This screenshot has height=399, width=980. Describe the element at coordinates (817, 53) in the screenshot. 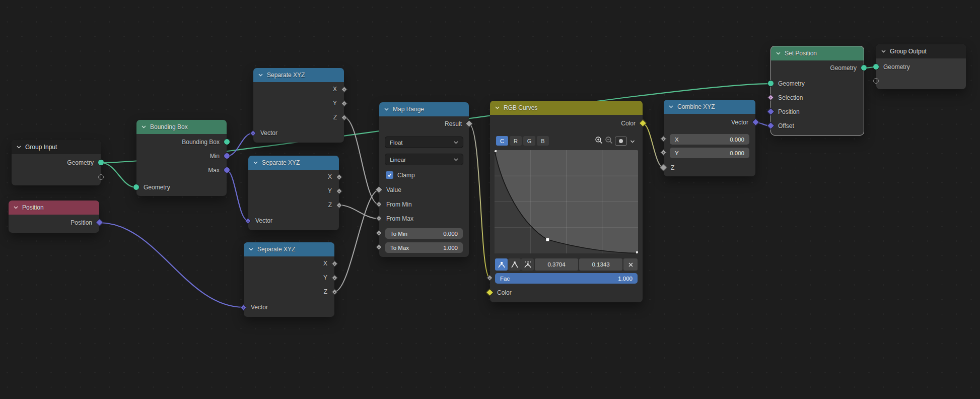

I see `node-header: Set Position` at that location.